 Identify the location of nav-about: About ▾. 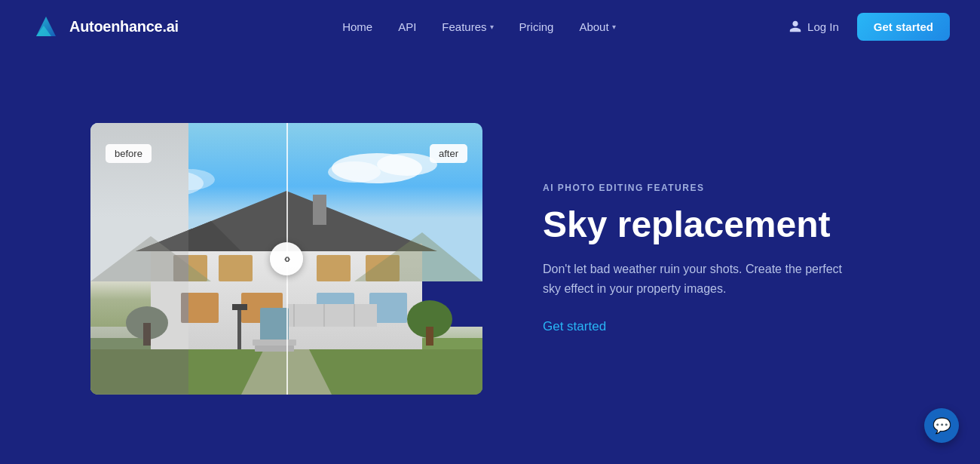
(597, 27).